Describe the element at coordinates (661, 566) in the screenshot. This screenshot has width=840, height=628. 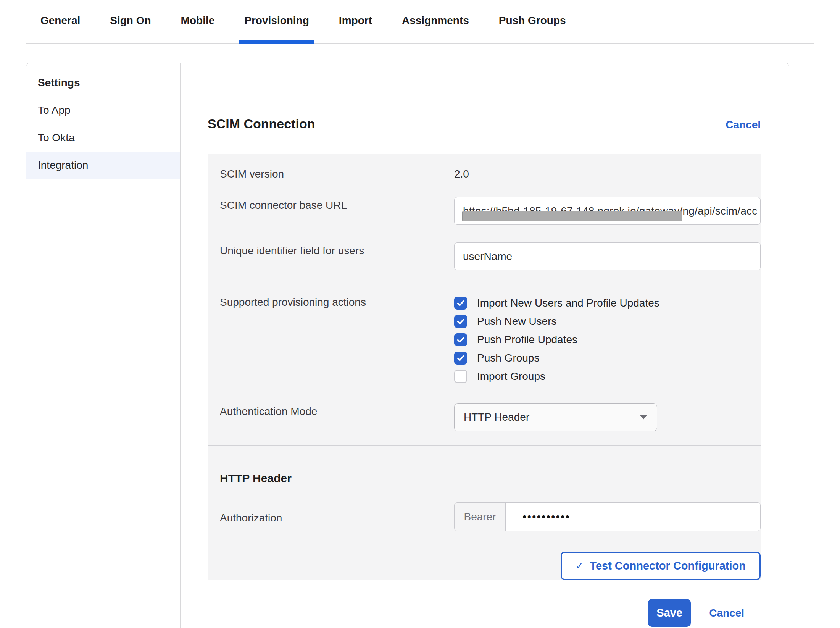
I see `test-connector-button: ✓ Test Connector Configuration` at that location.